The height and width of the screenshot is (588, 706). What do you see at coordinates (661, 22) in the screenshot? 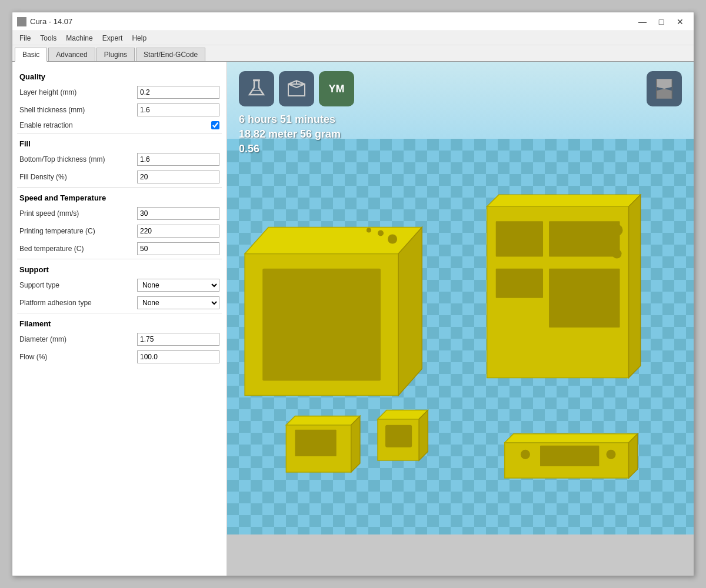
I see `window-controls: — □ ✕` at bounding box center [661, 22].